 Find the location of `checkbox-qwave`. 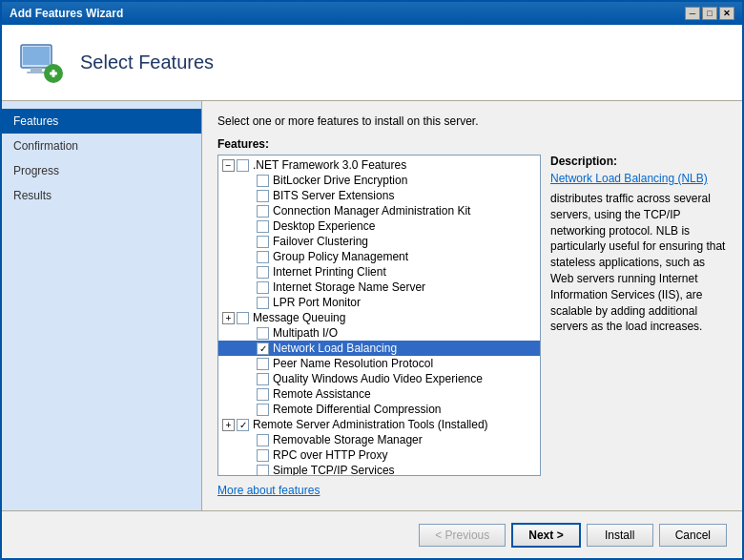

checkbox-qwave is located at coordinates (263, 380).